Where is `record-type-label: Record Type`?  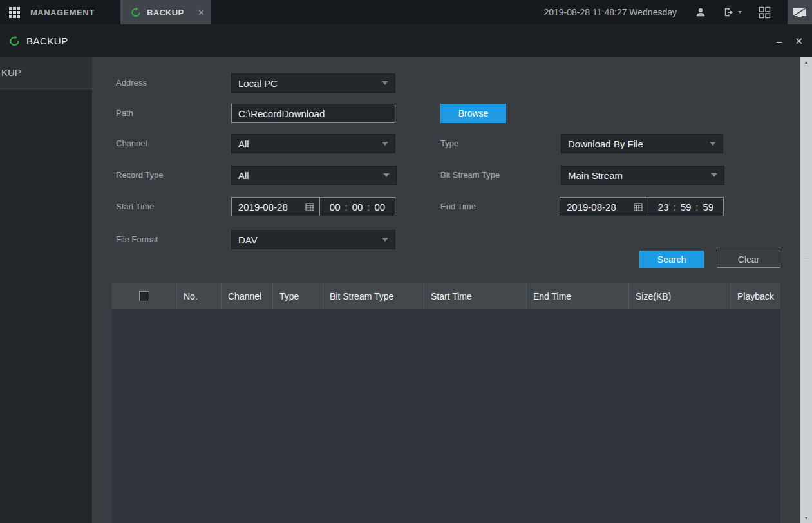
record-type-label: Record Type is located at coordinates (139, 175).